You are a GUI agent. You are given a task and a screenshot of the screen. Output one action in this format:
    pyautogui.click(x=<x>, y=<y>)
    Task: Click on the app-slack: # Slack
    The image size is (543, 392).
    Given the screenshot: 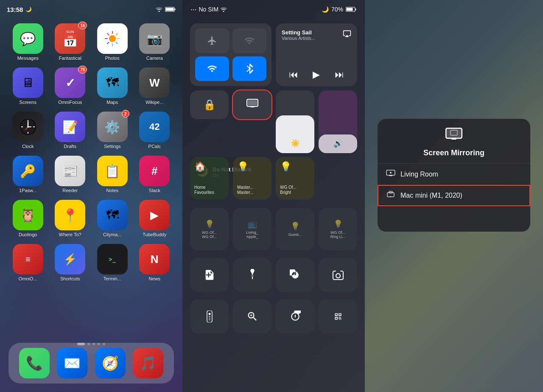 What is the action you would take?
    pyautogui.click(x=155, y=174)
    